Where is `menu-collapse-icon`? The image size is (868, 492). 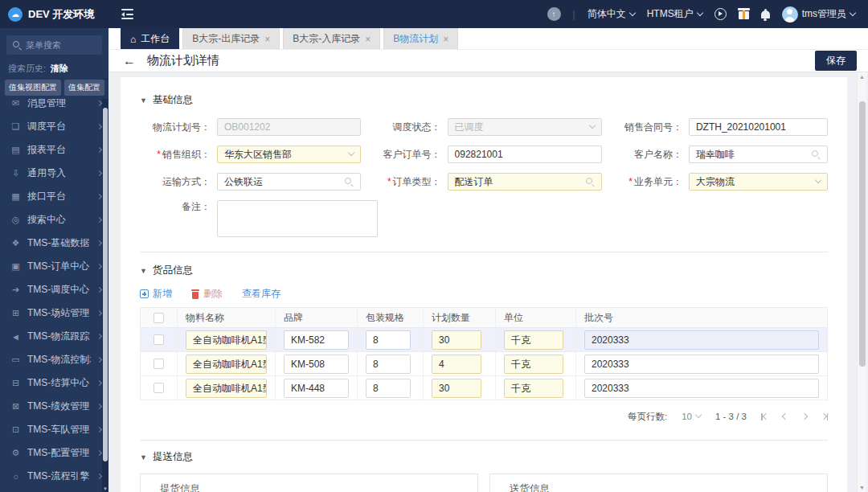 menu-collapse-icon is located at coordinates (127, 14).